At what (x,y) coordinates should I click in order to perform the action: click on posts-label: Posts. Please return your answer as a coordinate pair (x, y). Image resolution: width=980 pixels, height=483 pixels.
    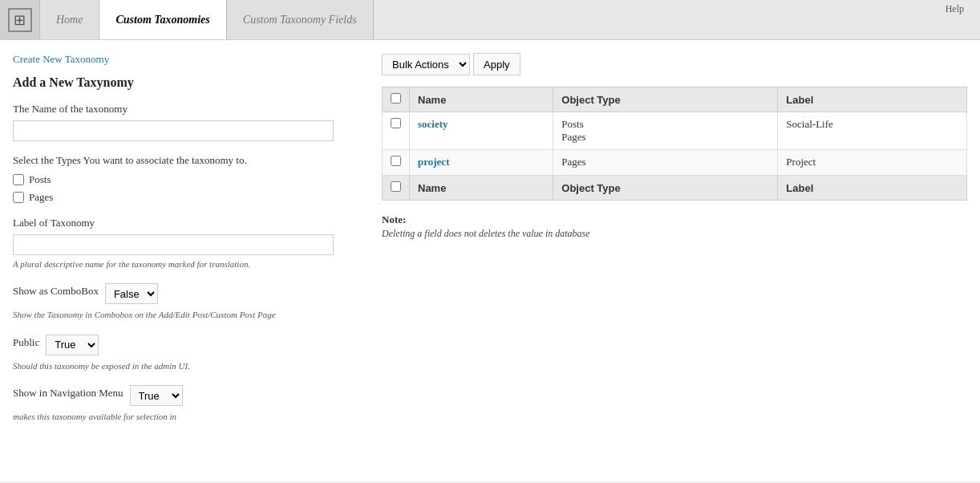
    Looking at the image, I should click on (40, 180).